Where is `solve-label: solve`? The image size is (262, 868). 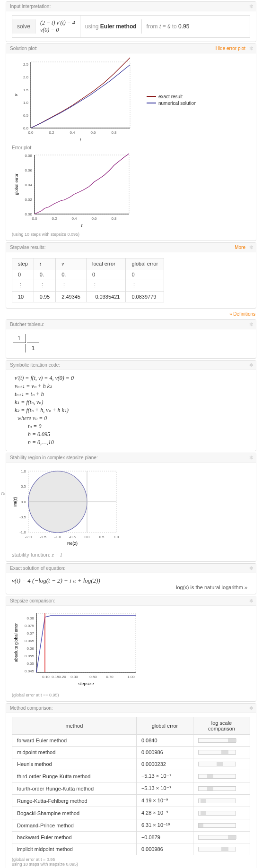 solve-label: solve is located at coordinates (24, 26).